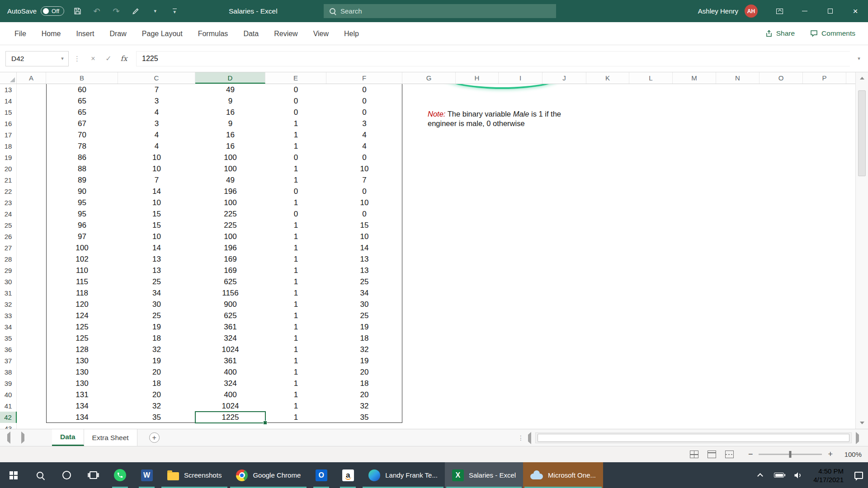 This screenshot has height=488, width=868. Describe the element at coordinates (52, 33) in the screenshot. I see `ribbon-tab: Home` at that location.